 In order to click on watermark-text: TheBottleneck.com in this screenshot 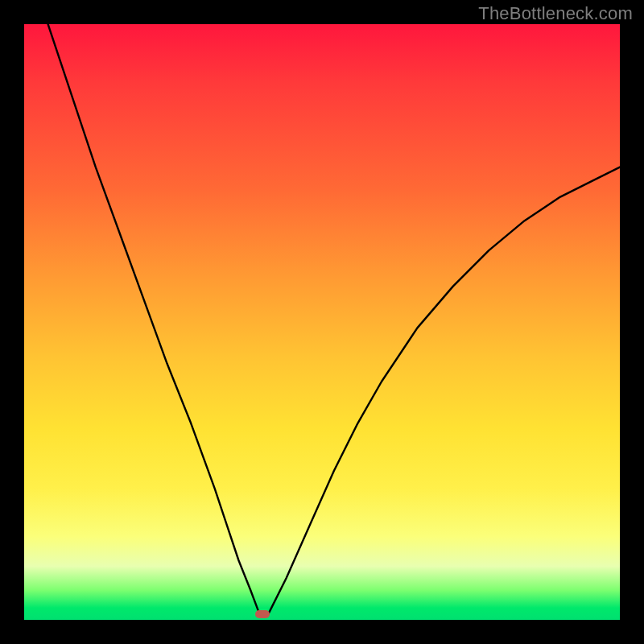, I will do `click(555, 14)`.